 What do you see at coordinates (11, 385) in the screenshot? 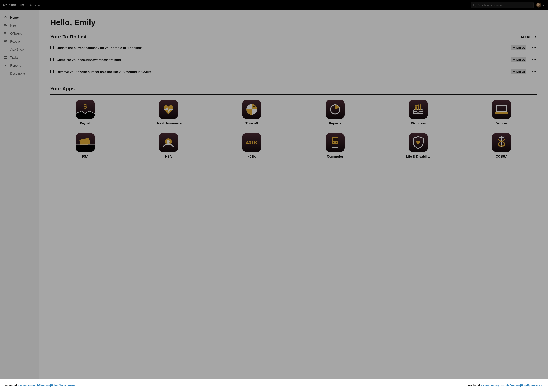
I see `frontend-label: Frontend:` at bounding box center [11, 385].